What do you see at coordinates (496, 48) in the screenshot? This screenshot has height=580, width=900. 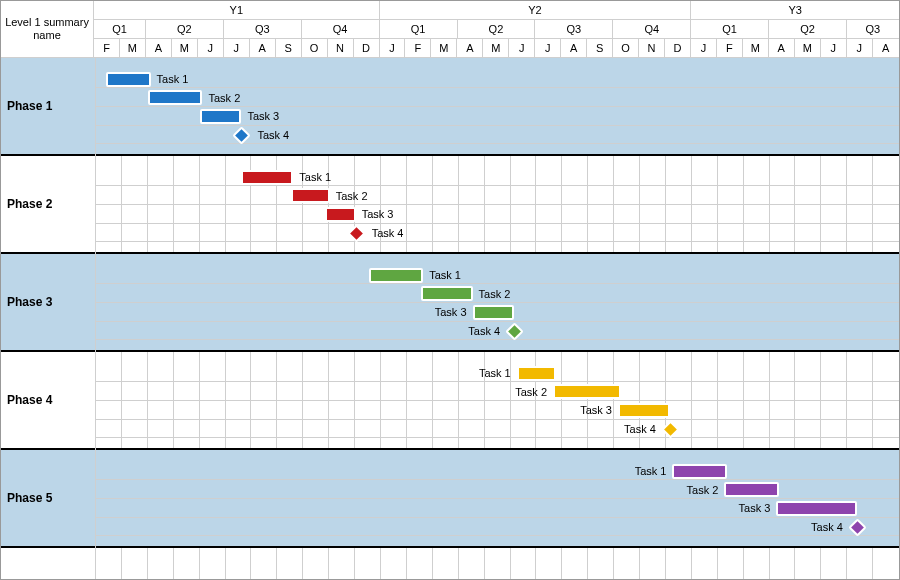 I see `month-row: FMAMJJASONDJFMAMJJASONDJFMAMJJA` at bounding box center [496, 48].